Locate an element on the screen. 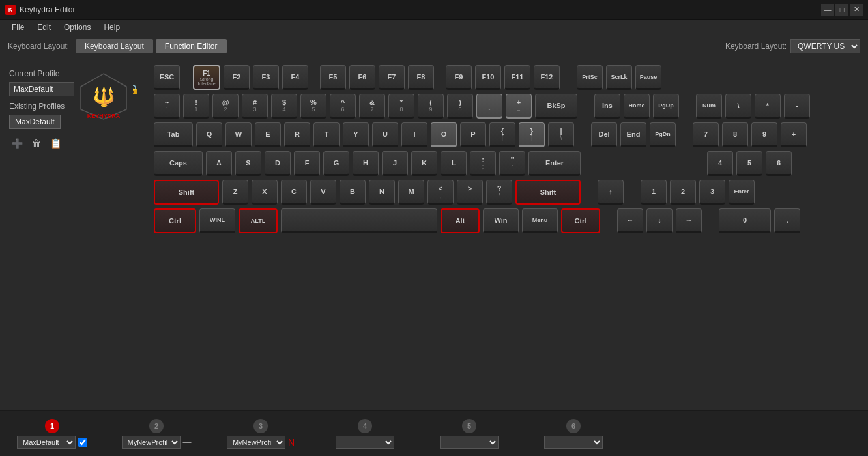  key-7: &7 is located at coordinates (372, 106).